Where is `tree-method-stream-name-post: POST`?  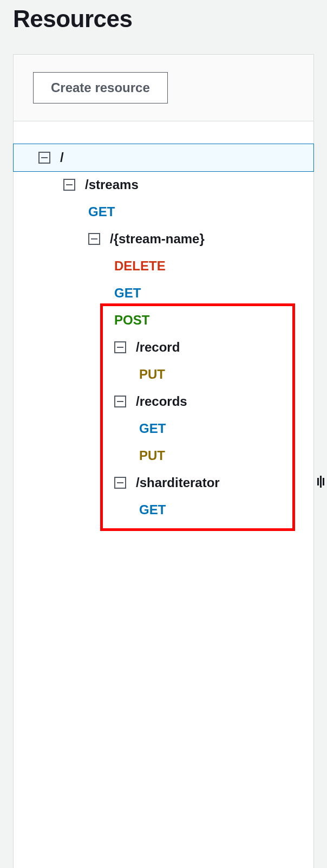 tree-method-stream-name-post: POST is located at coordinates (164, 320).